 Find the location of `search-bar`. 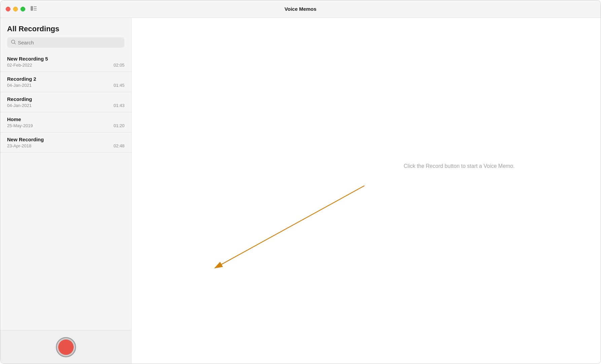

search-bar is located at coordinates (66, 42).